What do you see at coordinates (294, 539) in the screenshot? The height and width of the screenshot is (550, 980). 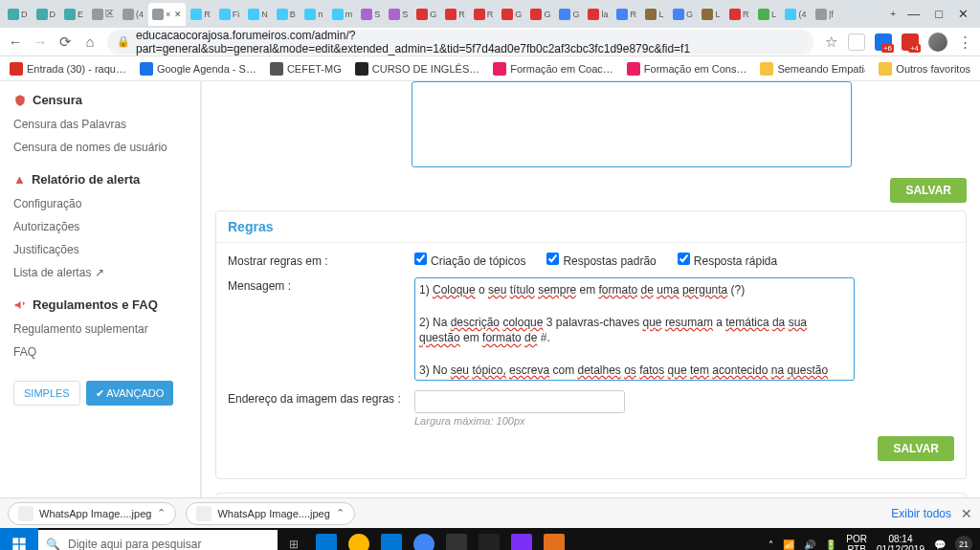 I see `task-view: ⊞` at bounding box center [294, 539].